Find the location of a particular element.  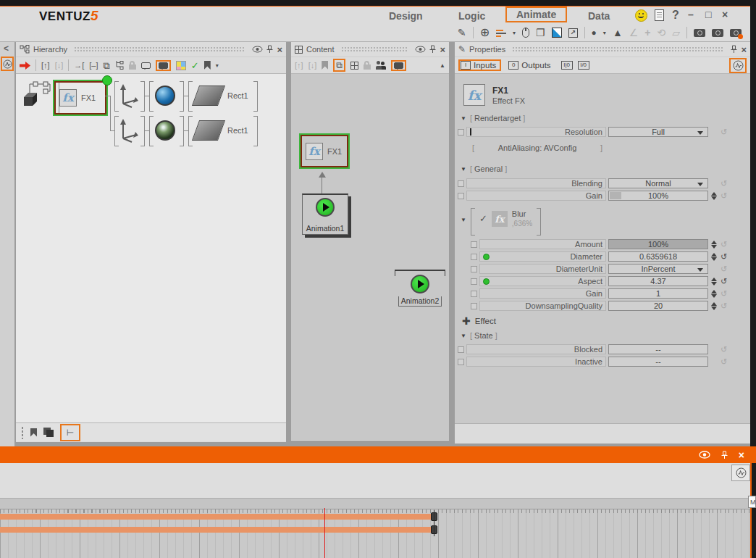

texture-sphere-icon is located at coordinates (165, 130).